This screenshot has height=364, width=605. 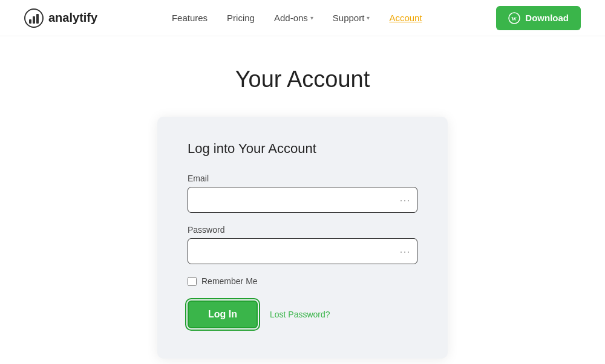 I want to click on svg-text: W, so click(x=514, y=19).